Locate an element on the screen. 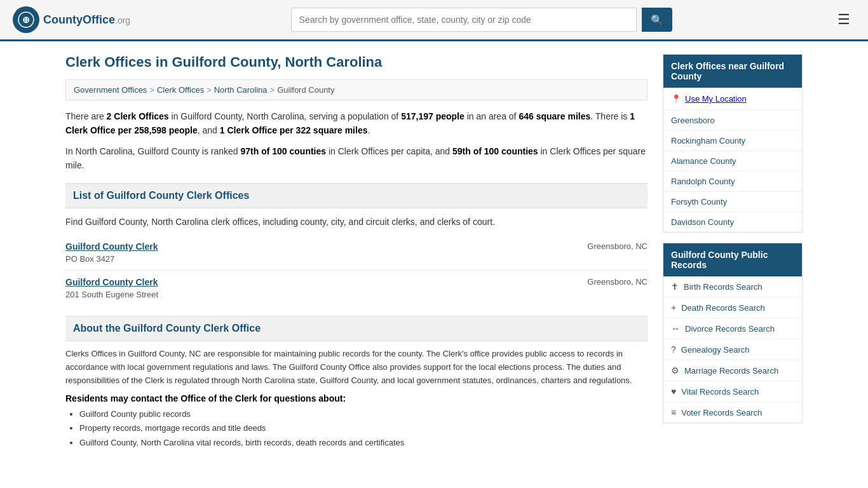  sidebar: Clerk Offices near Guilford County 📍 Use… is located at coordinates (733, 252).